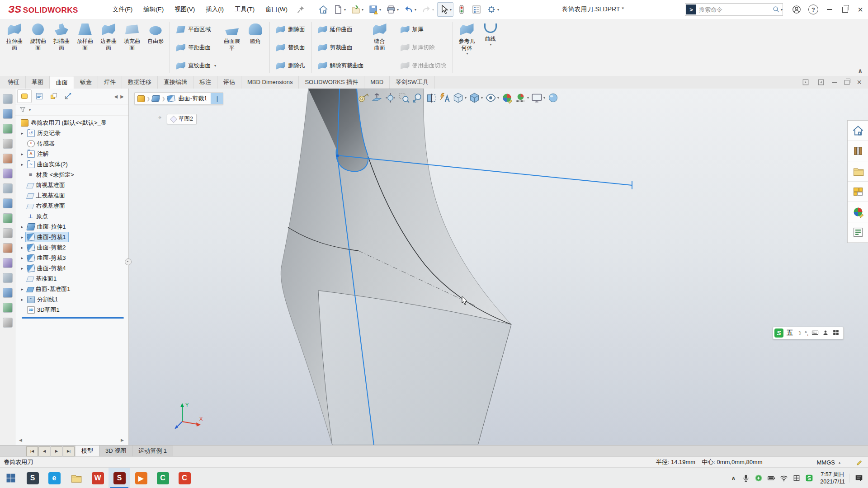 This screenshot has height=488, width=868. I want to click on panel-splitter-handle, so click(128, 262).